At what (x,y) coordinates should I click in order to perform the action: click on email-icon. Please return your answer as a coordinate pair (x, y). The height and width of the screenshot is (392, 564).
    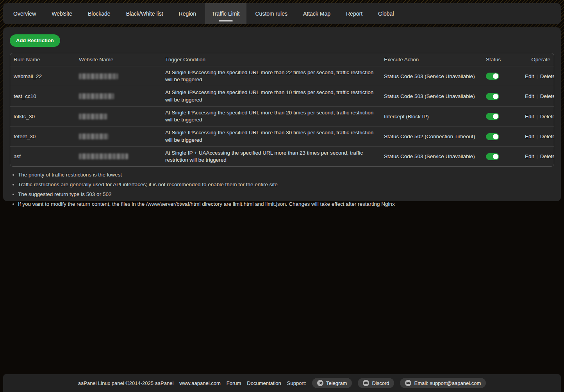
    Looking at the image, I should click on (408, 383).